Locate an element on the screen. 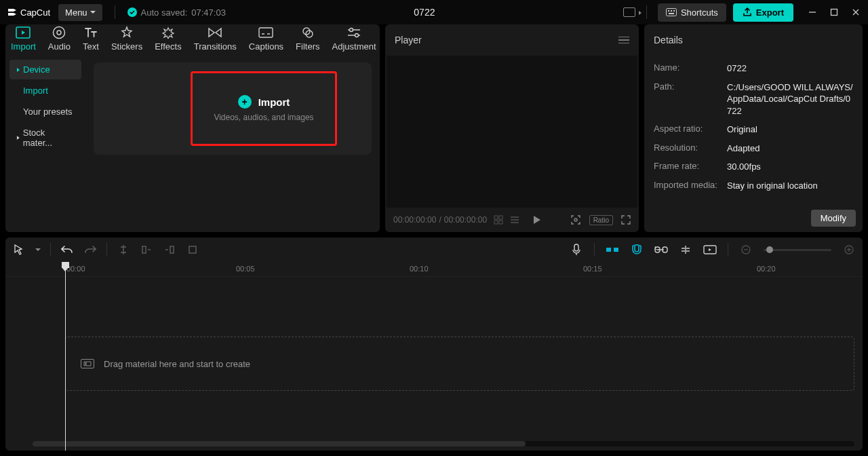 The height and width of the screenshot is (456, 868). detail-row-imported: Imported media:Stay in original location is located at coordinates (753, 186).